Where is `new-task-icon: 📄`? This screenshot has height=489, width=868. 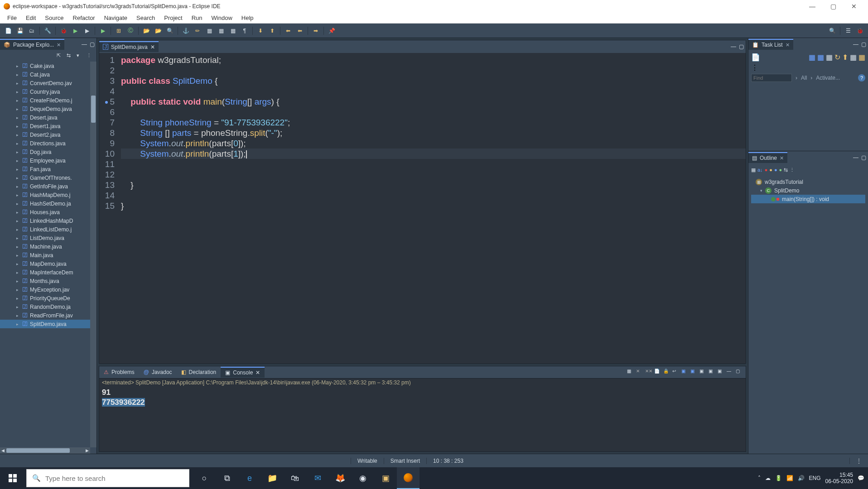 new-task-icon: 📄 is located at coordinates (756, 57).